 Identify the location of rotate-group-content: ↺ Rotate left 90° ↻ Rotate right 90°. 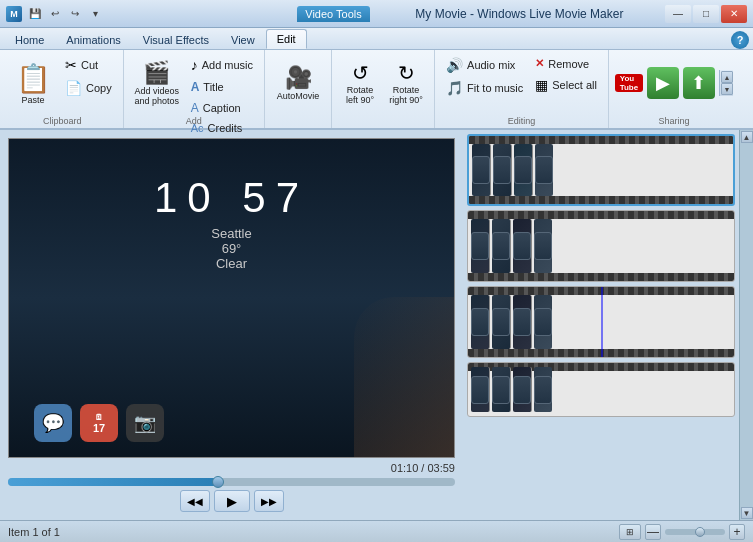
(383, 90).